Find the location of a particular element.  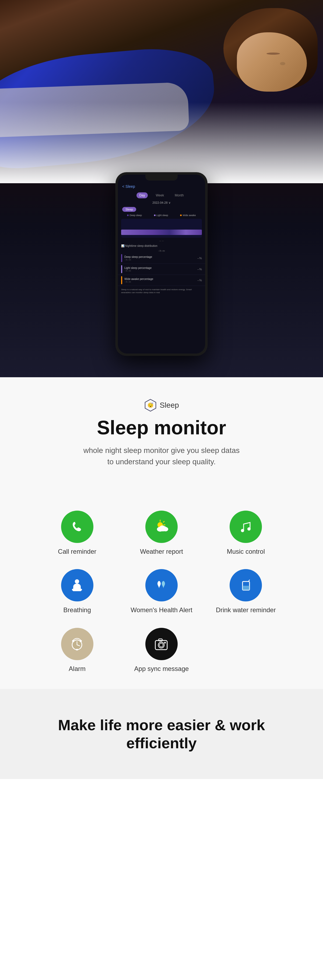

feature-breathing: Breathing is located at coordinates (77, 592).